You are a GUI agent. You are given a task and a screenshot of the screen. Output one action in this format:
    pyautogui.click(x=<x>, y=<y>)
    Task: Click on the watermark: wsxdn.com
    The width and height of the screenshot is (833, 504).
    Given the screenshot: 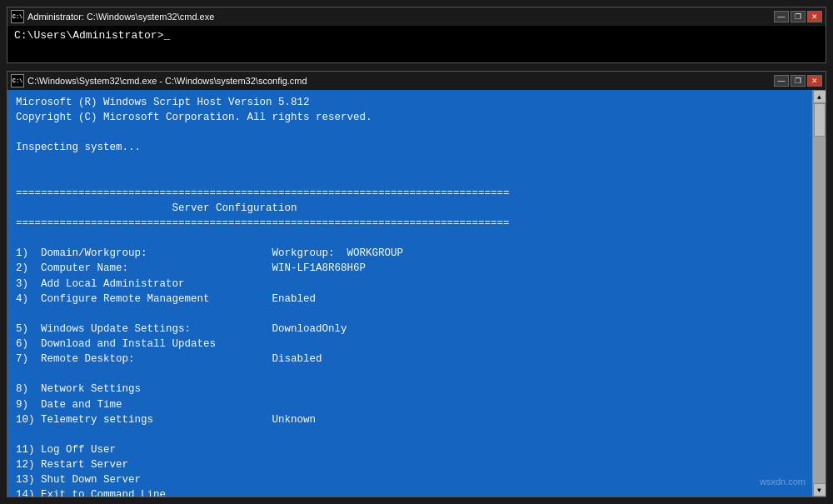 What is the action you would take?
    pyautogui.click(x=783, y=482)
    